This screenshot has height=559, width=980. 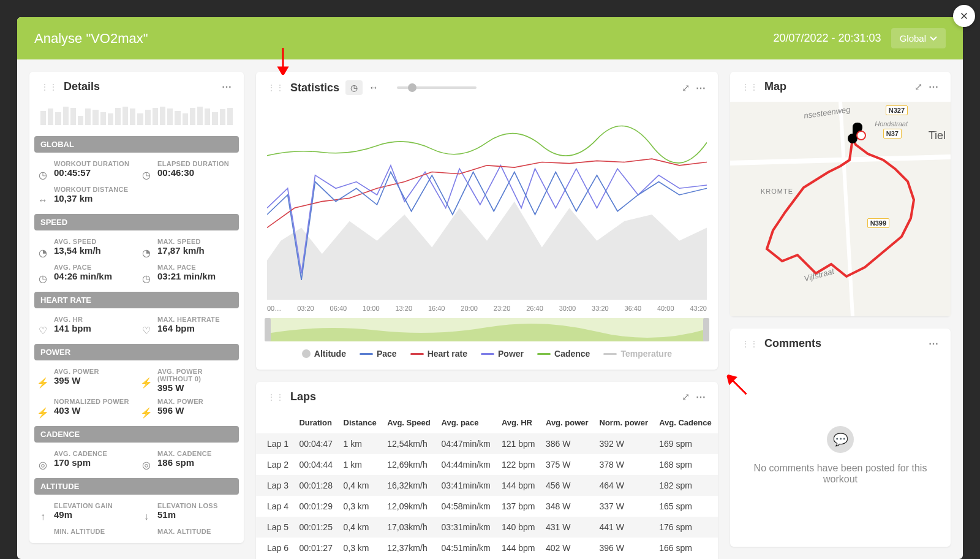 What do you see at coordinates (840, 194) in the screenshot?
I see `map-panel: ⋮⋮ Map ⤢ ⋯ + −` at bounding box center [840, 194].